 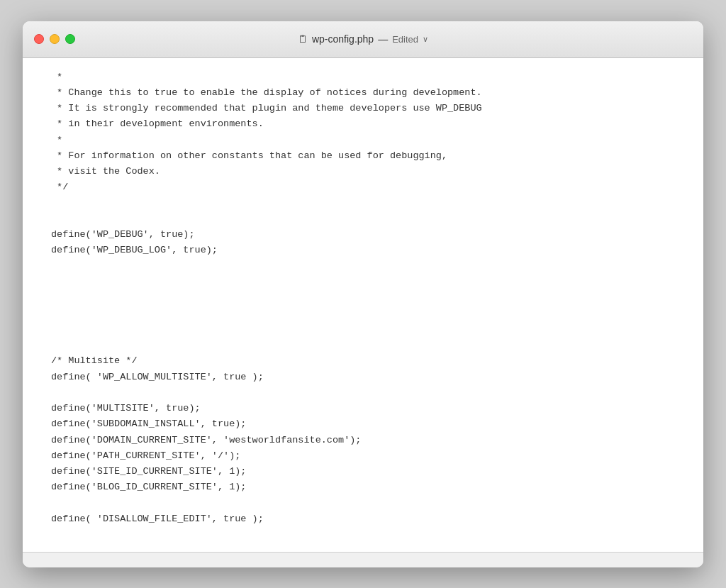 I want to click on code-line: define('WP_DEBUG_LOG', true);, so click(x=363, y=250).